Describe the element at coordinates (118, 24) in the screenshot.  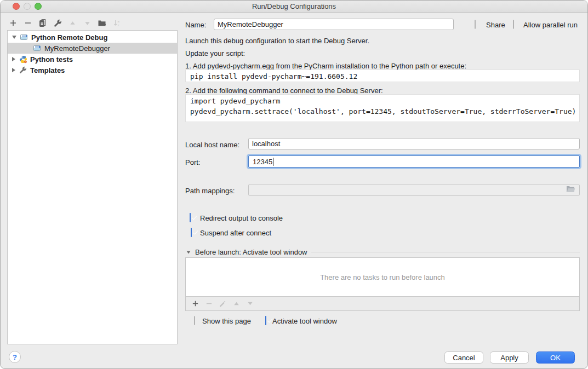
I see `svg-text: z` at that location.